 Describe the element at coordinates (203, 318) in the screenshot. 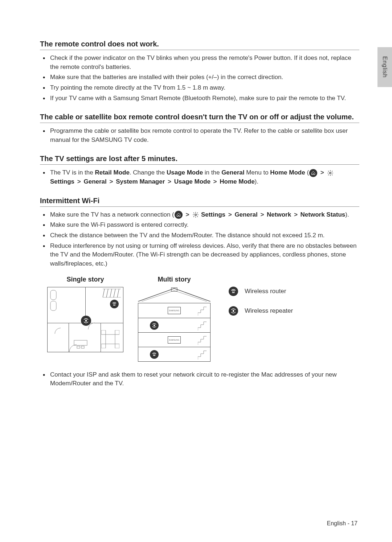

I see `wifi-diagrams: Single story` at that location.